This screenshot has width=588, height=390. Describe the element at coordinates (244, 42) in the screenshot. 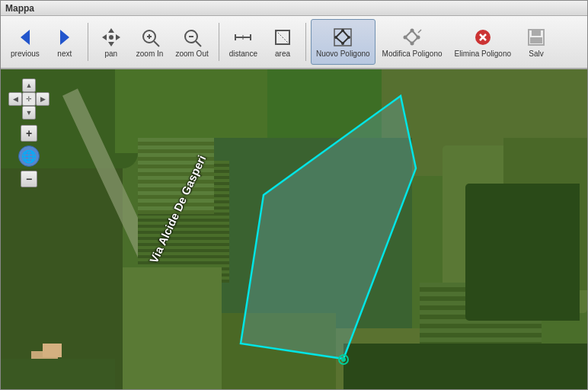

I see `distance-button: distance` at that location.